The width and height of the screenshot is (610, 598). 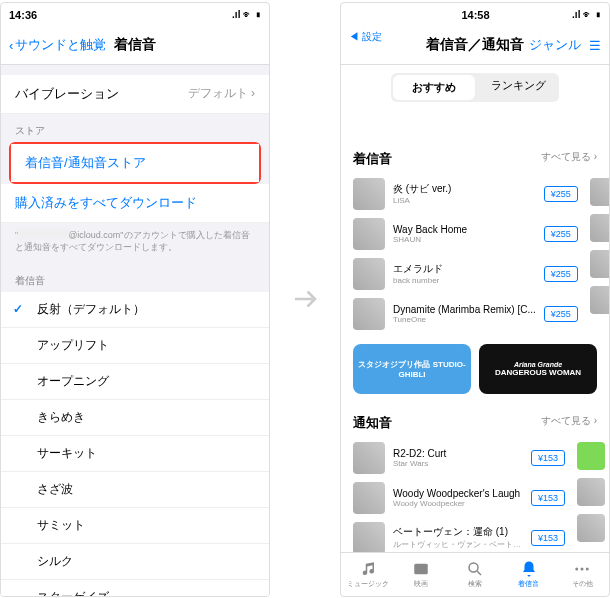 What do you see at coordinates (595, 46) in the screenshot?
I see `list-icon: ☰` at bounding box center [595, 46].